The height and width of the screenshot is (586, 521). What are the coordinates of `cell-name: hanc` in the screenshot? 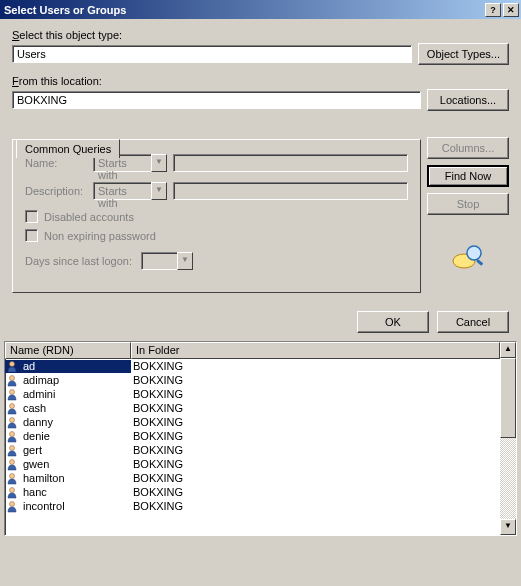 It's located at (68, 492).